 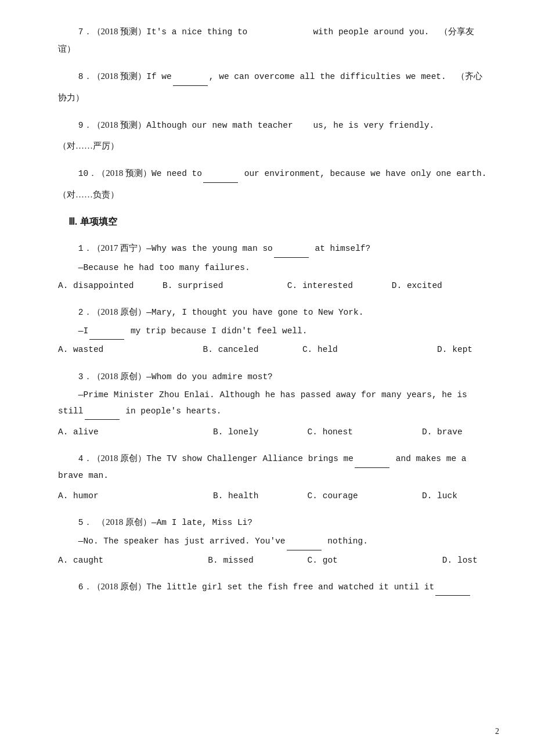 I want to click on q2-line1: 2．（2018 原创）—Mary, I thought you have gon…, so click(x=273, y=312).